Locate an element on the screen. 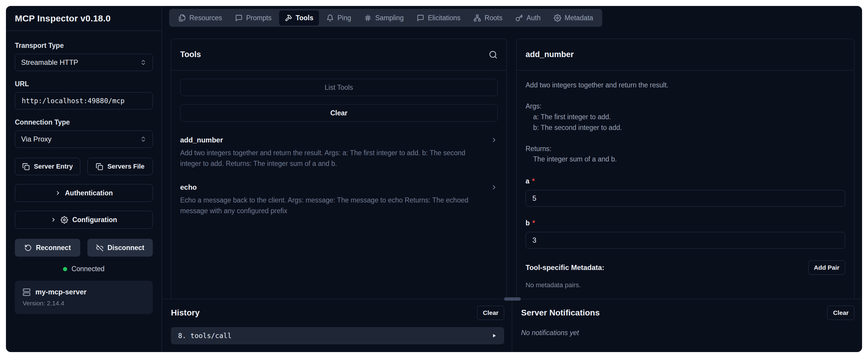 The height and width of the screenshot is (358, 868). disconnect-button: Disconnect is located at coordinates (120, 247).